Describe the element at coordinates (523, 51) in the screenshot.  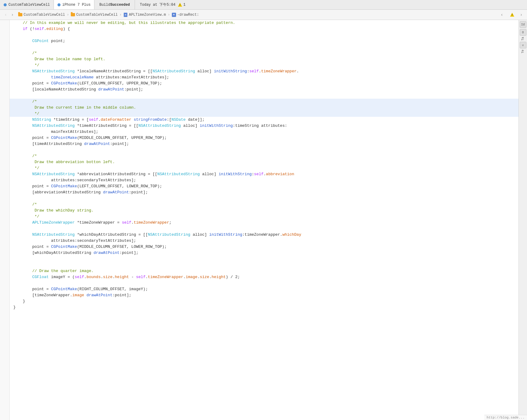
I see `sidebar-te-label: Te` at that location.